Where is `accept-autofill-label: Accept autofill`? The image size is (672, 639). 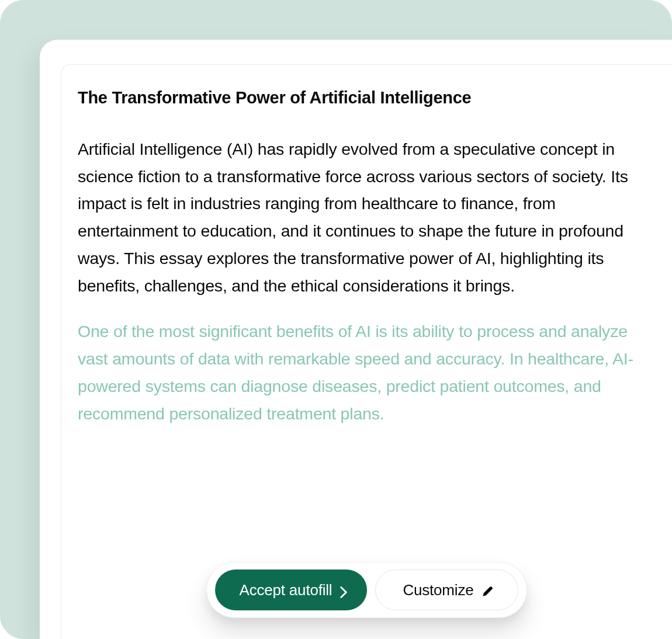
accept-autofill-label: Accept autofill is located at coordinates (286, 590).